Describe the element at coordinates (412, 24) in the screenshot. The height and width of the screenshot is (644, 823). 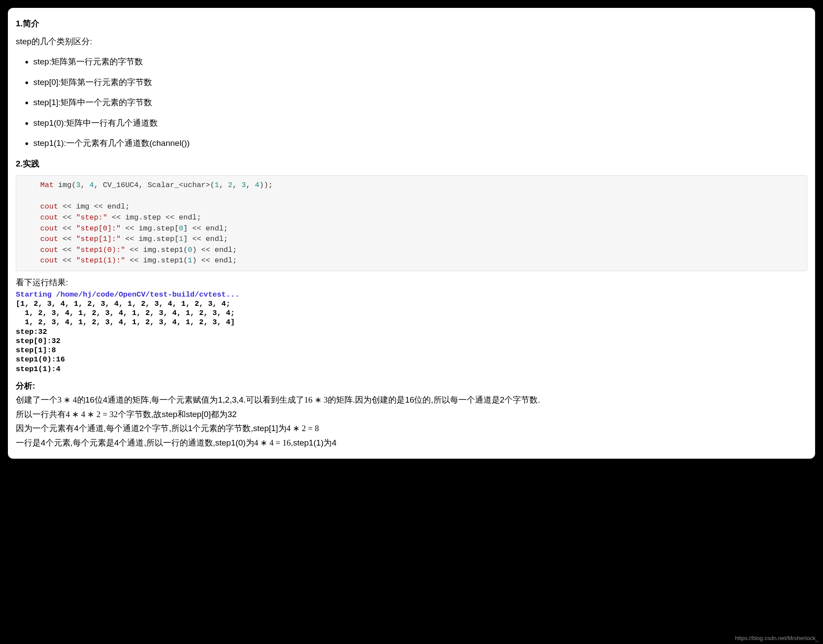
I see `section1-title: 1.简介` at that location.